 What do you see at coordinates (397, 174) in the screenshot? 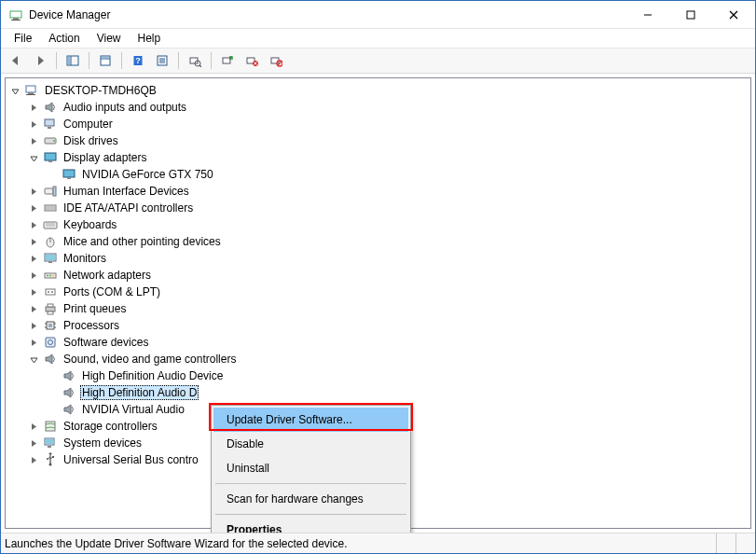
I see `tree-device: NVIDIA GeForce GTX 750` at bounding box center [397, 174].